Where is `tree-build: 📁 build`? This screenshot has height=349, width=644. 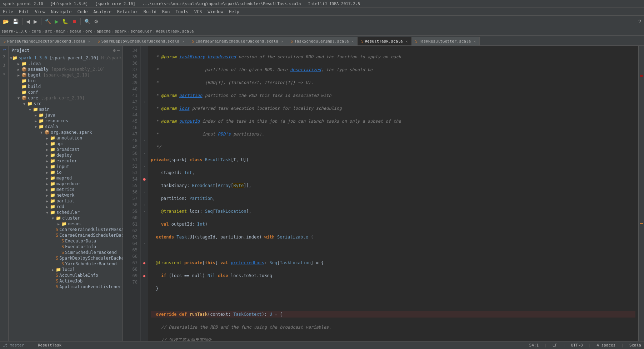 tree-build: 📁 build is located at coordinates (66, 87).